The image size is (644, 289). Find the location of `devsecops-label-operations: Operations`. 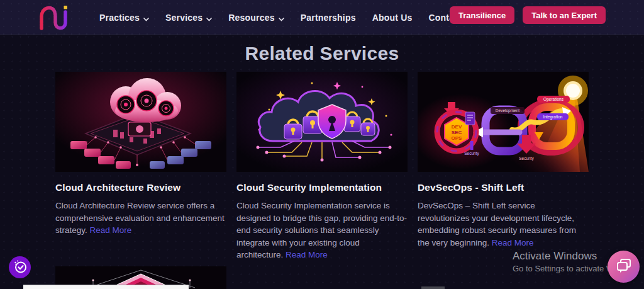

devsecops-label-operations: Operations is located at coordinates (553, 99).